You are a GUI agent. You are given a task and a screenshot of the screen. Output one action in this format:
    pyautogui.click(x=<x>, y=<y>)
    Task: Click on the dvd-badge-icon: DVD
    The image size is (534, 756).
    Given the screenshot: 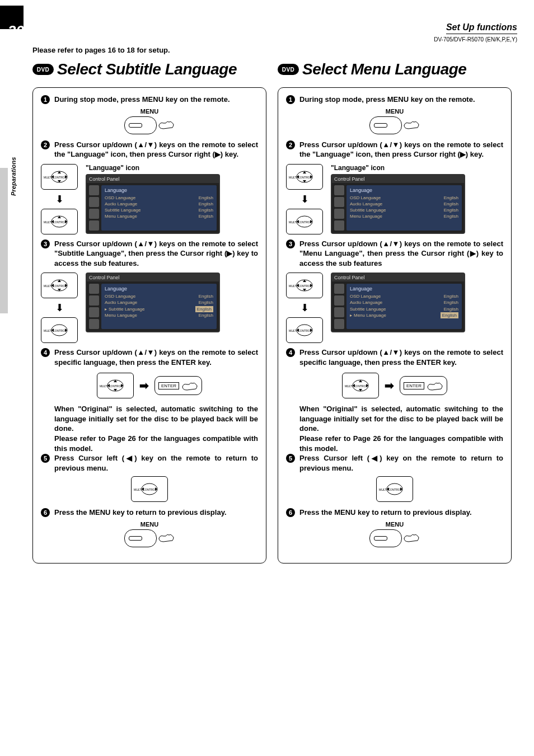 What is the action you would take?
    pyautogui.click(x=43, y=69)
    